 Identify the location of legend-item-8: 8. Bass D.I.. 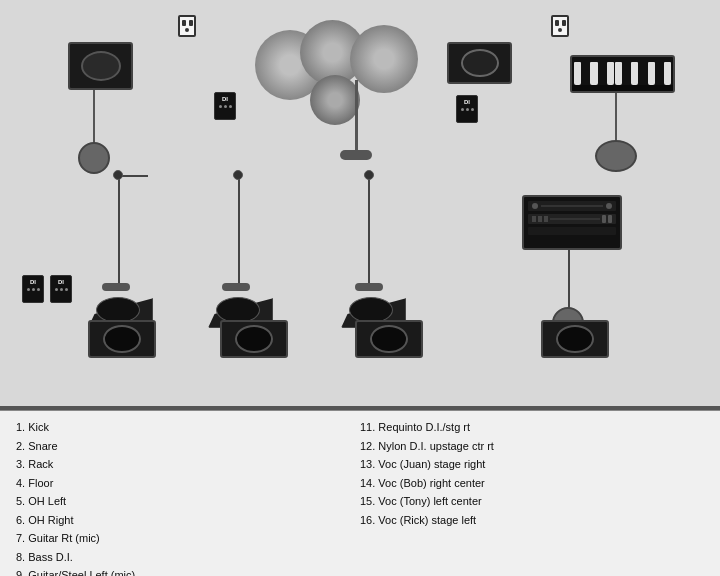
(188, 558).